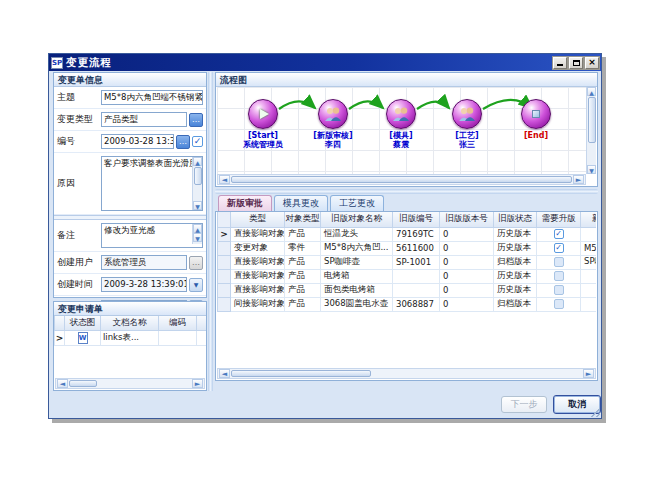 The height and width of the screenshot is (477, 660). I want to click on remarks-textarea: 修改为亚光感 ▲ ▼, so click(152, 236).